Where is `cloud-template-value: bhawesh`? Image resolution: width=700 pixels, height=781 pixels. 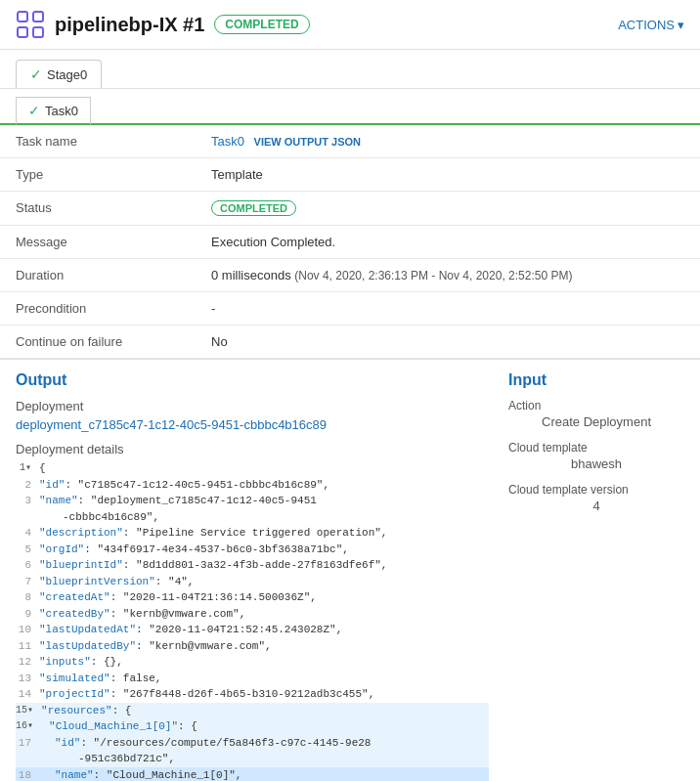
cloud-template-value: bhawesh is located at coordinates (596, 463).